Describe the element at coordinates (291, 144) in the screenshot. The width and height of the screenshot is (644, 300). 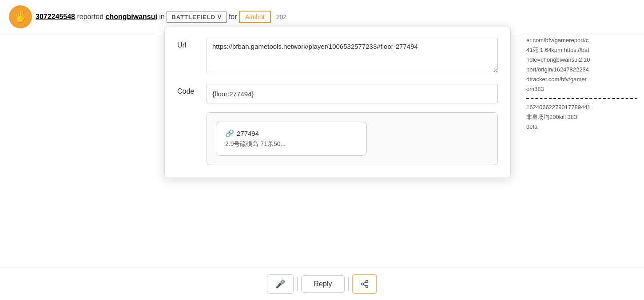
I see `preview-card-description: 2.9号硫磺岛 71杀50...` at that location.